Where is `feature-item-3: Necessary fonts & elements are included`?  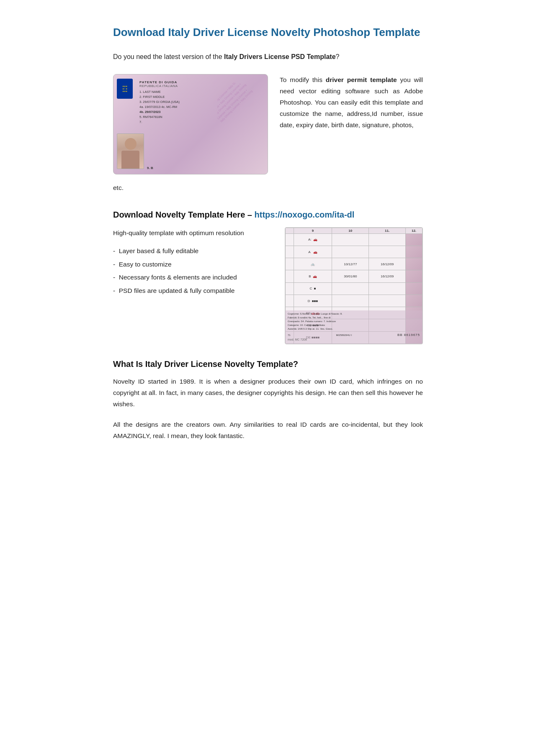
feature-item-3: Necessary fonts & elements are included is located at coordinates (194, 277).